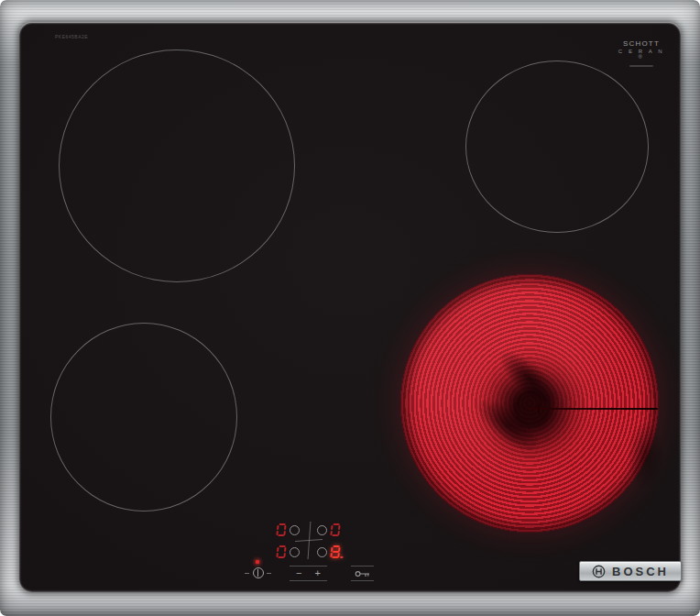  Describe the element at coordinates (288, 530) in the screenshot. I see `zone-select-back-left` at that location.